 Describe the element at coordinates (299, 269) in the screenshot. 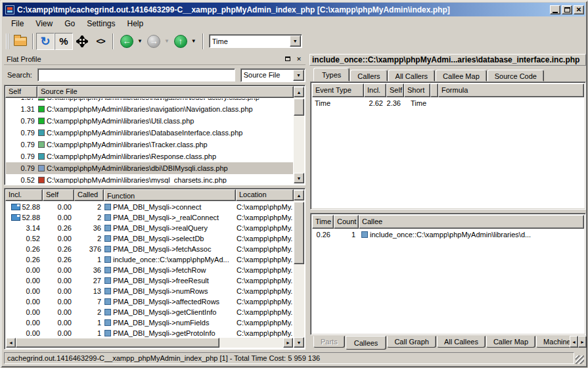

I see `function-table-vscrollbar: ▲ ▼` at that location.